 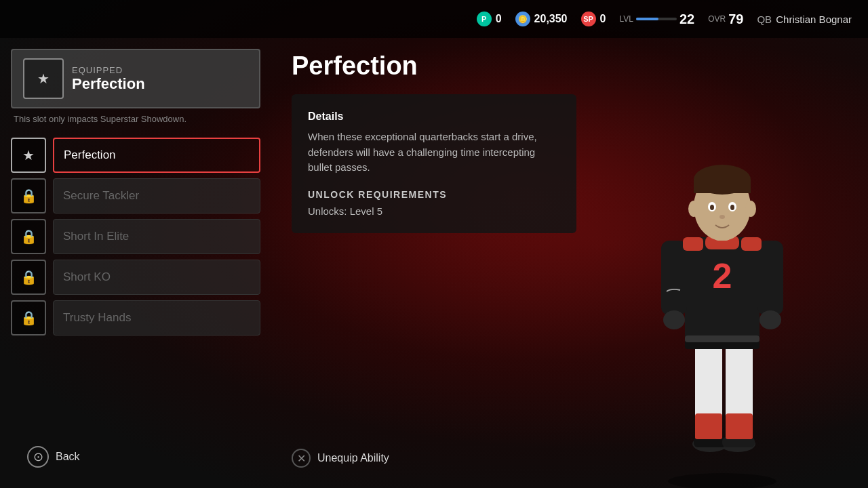 I want to click on detail-card: Details When these exceptional quarterba…, so click(x=434, y=164).